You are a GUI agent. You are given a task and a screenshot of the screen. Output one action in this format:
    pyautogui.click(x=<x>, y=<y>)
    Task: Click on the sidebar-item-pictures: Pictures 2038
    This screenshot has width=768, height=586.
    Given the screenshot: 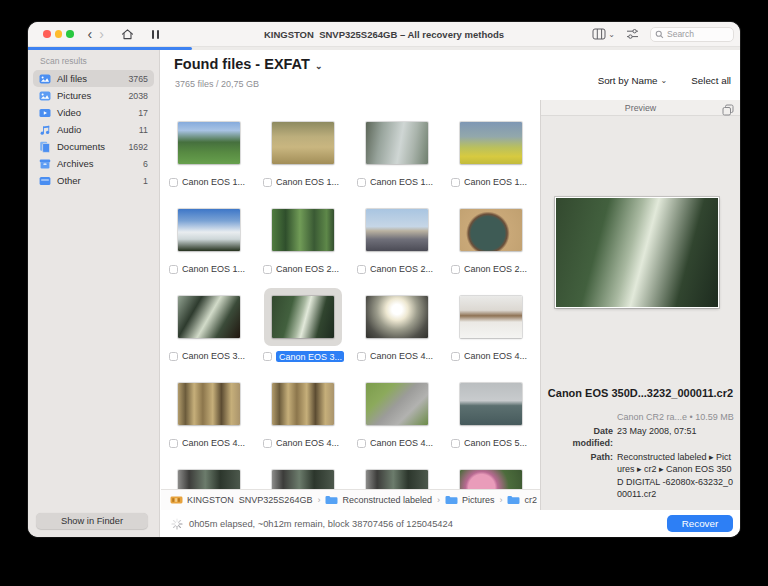 What is the action you would take?
    pyautogui.click(x=94, y=96)
    